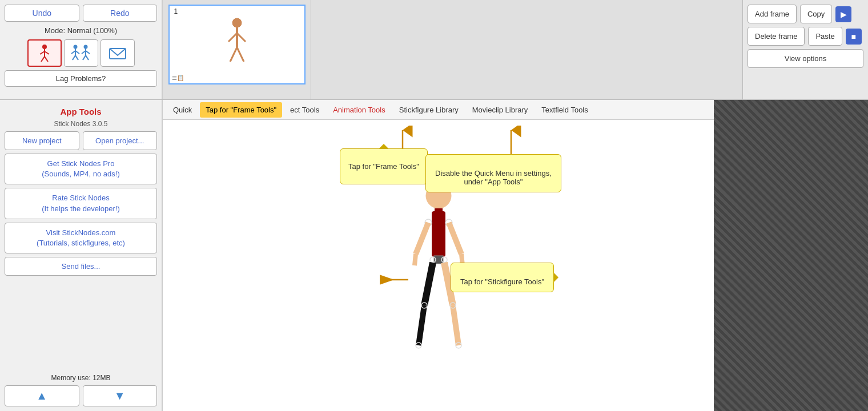 The height and width of the screenshot is (411, 868). Describe the element at coordinates (816, 14) in the screenshot. I see `copy-button: Copy` at that location.